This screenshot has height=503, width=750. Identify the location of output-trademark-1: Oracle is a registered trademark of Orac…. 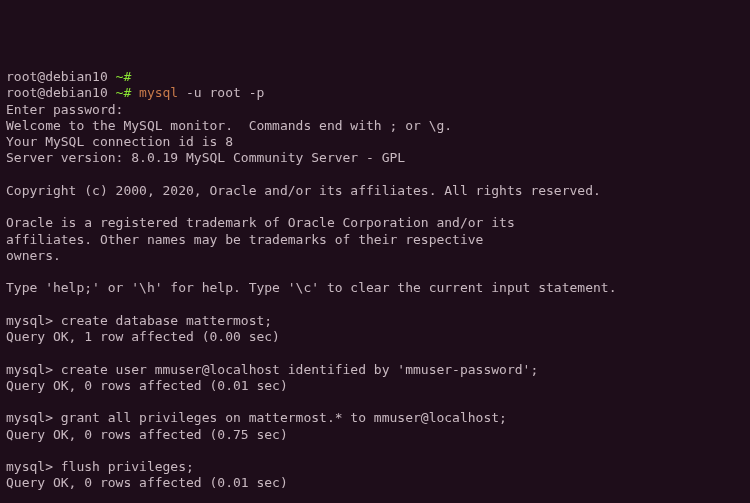
(375, 223).